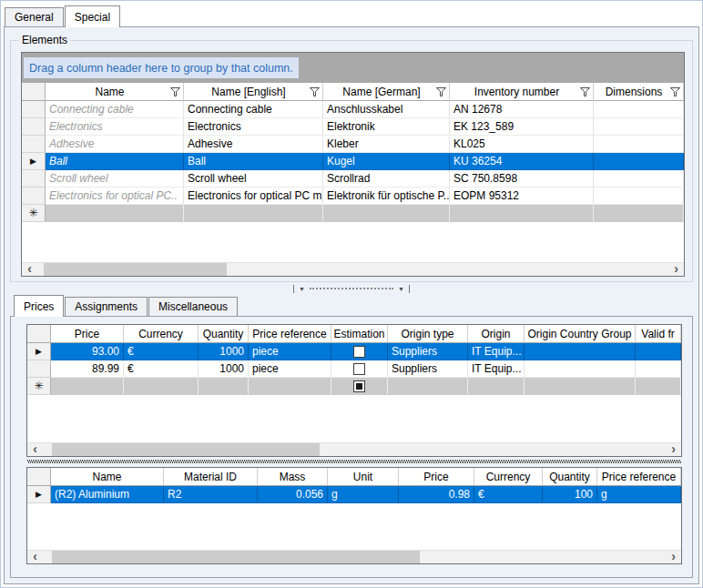 The height and width of the screenshot is (588, 703). What do you see at coordinates (353, 67) in the screenshot?
I see `group-by-band: Drag a column header here to group by th…` at bounding box center [353, 67].